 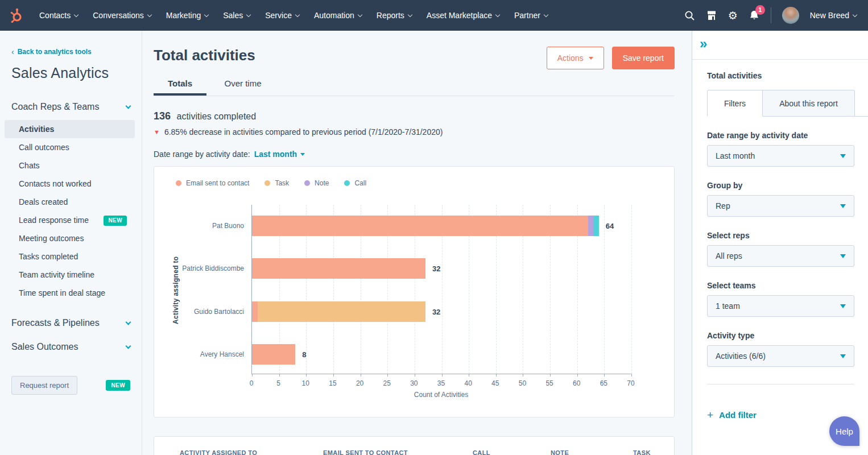 I want to click on save-report-button: Save report, so click(x=643, y=58).